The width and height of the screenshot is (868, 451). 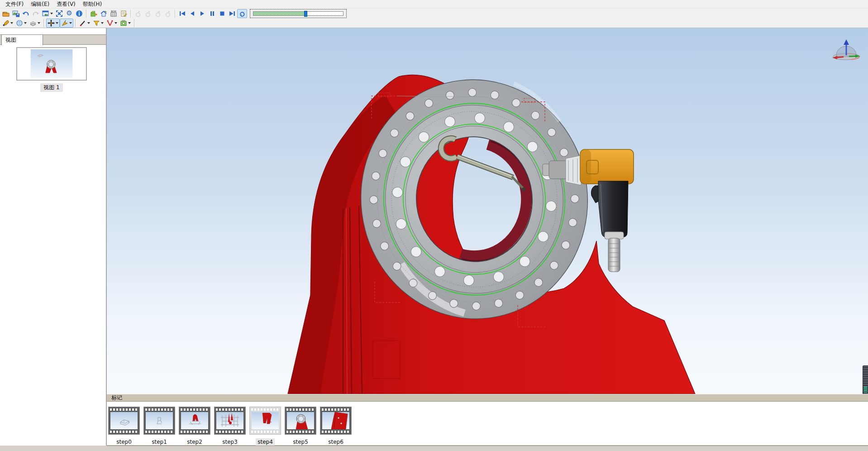 I want to click on export-package-icon, so click(x=94, y=14).